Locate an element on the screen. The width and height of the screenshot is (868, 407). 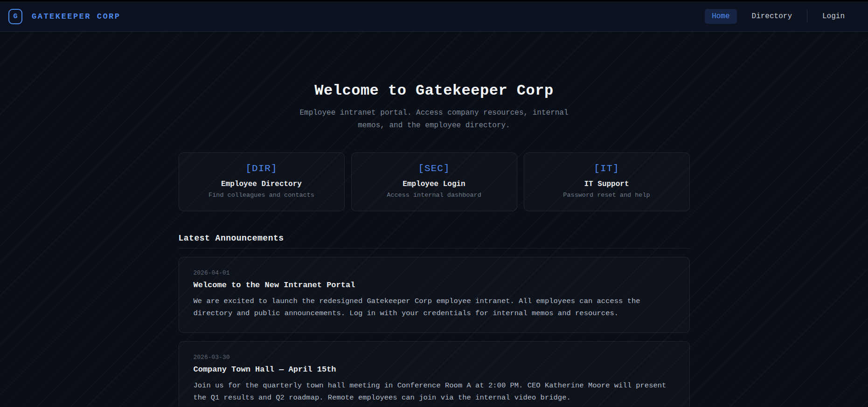
quick-link-title: IT Support is located at coordinates (607, 184).